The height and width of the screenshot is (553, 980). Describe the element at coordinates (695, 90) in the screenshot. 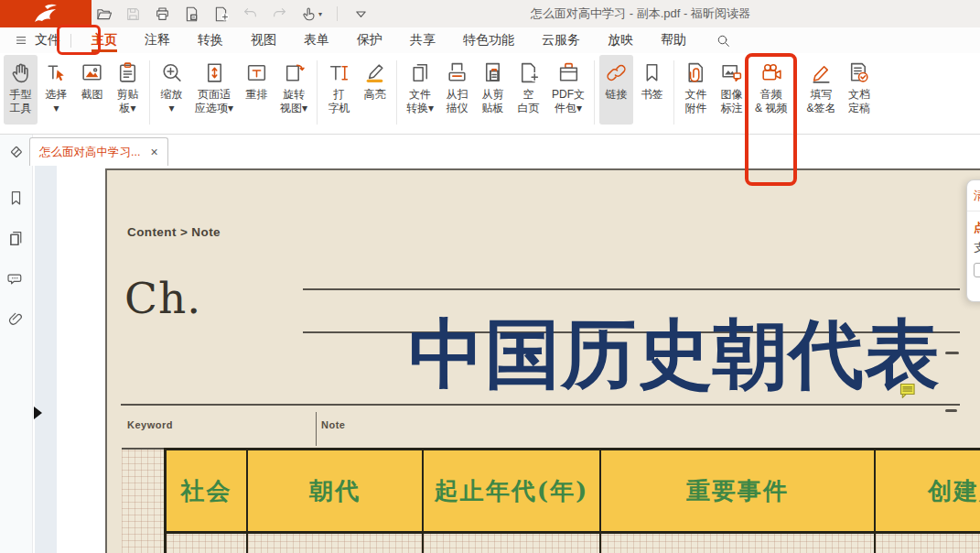

I see `file-attachment-button: 文件附件` at that location.